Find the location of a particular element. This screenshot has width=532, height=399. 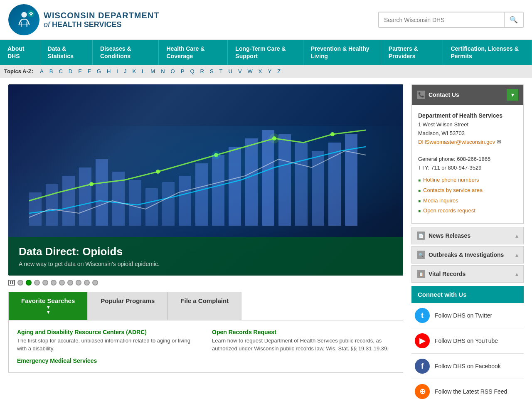

fav-link-ems: Emergency Medical Services is located at coordinates (108, 361).